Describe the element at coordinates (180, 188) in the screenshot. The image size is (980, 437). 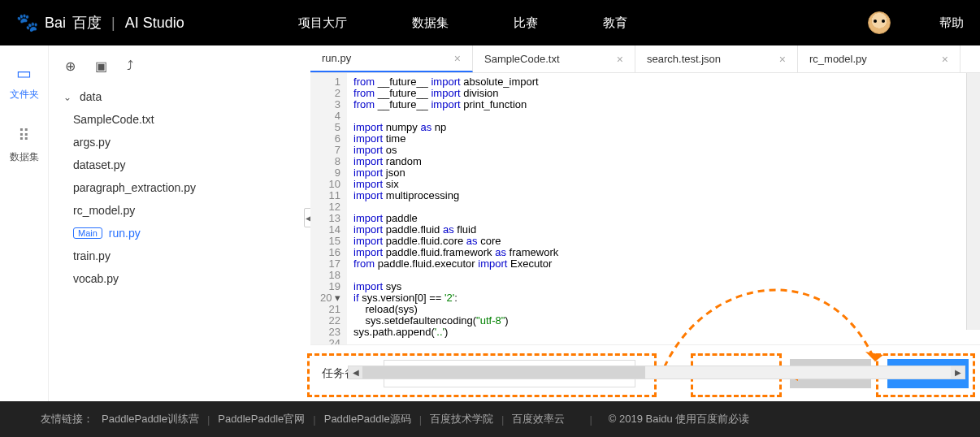
I see `tree-file: paragraph_extraction.py` at that location.